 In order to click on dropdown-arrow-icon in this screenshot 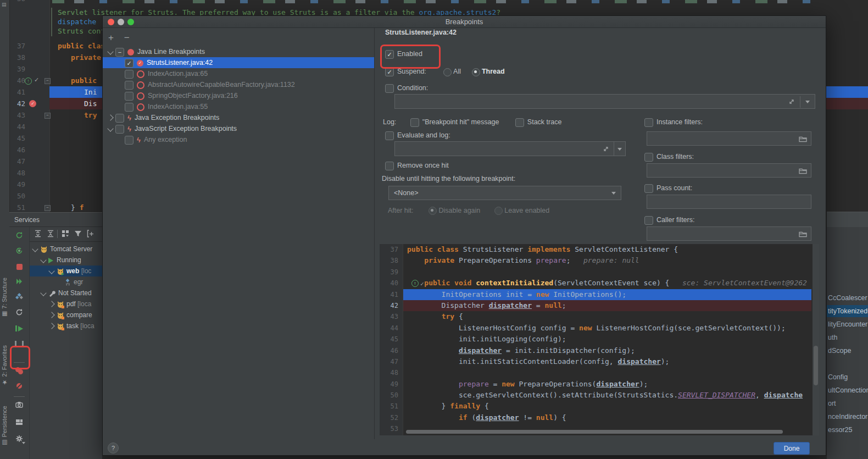, I will do `click(808, 102)`.